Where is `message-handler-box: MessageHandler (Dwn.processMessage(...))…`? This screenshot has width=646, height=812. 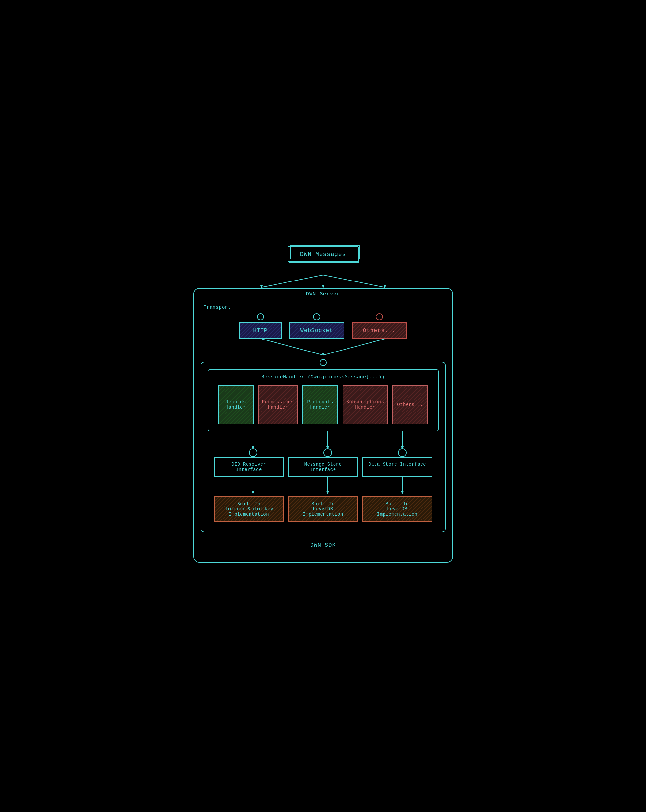
message-handler-box: MessageHandler (Dwn.processMessage(...))… is located at coordinates (323, 400).